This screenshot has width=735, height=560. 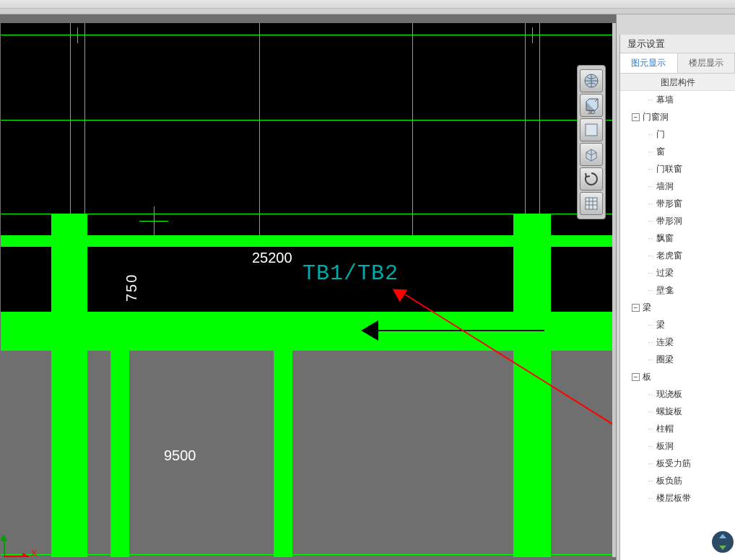 What do you see at coordinates (368, 12) in the screenshot?
I see `toolbar-strip` at bounding box center [368, 12].